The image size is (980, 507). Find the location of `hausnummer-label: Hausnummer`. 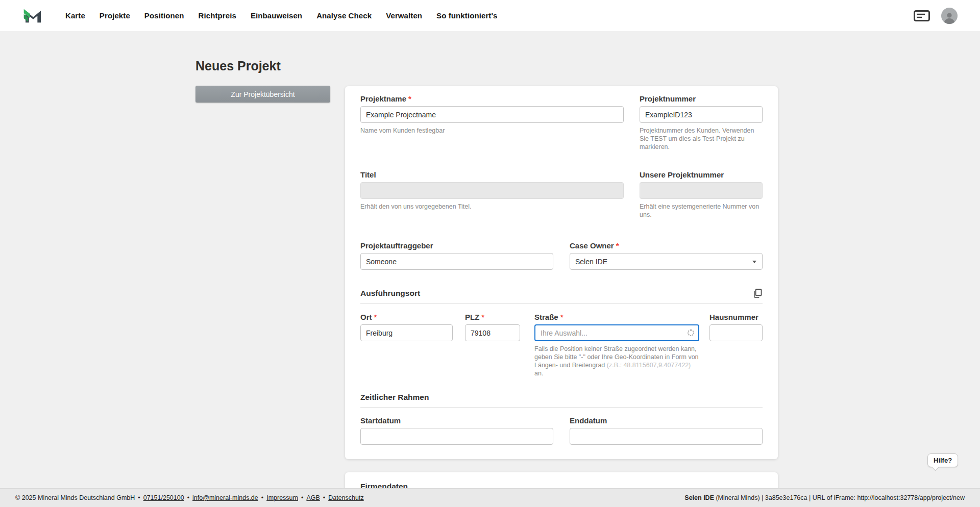

hausnummer-label: Hausnummer is located at coordinates (736, 317).